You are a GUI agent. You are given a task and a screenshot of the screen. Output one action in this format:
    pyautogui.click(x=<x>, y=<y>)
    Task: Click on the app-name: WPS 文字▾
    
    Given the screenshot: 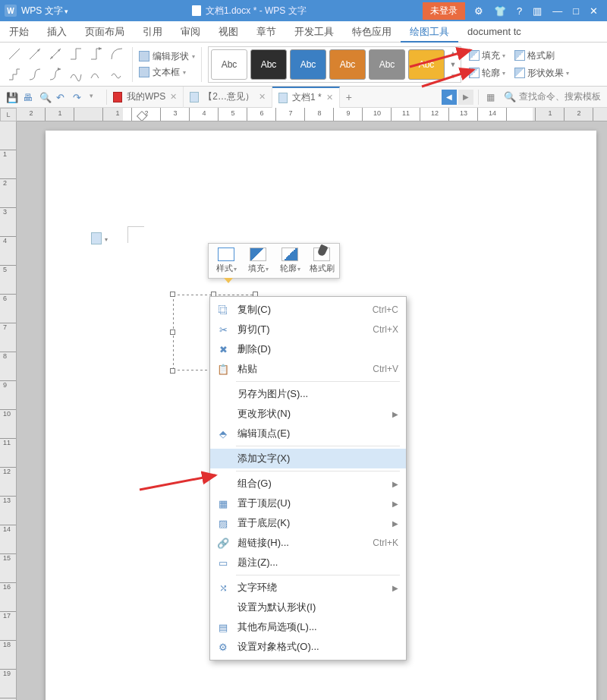 What is the action you would take?
    pyautogui.click(x=49, y=11)
    